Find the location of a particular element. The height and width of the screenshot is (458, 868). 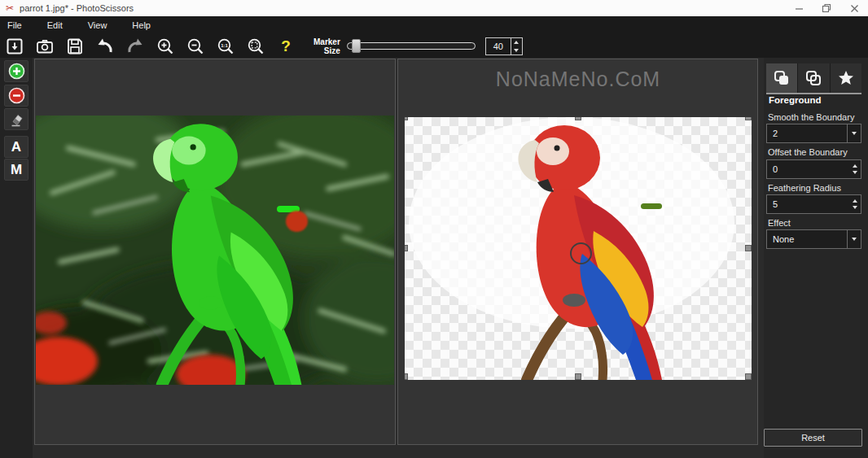

marker-size-value: 40 is located at coordinates (498, 46).